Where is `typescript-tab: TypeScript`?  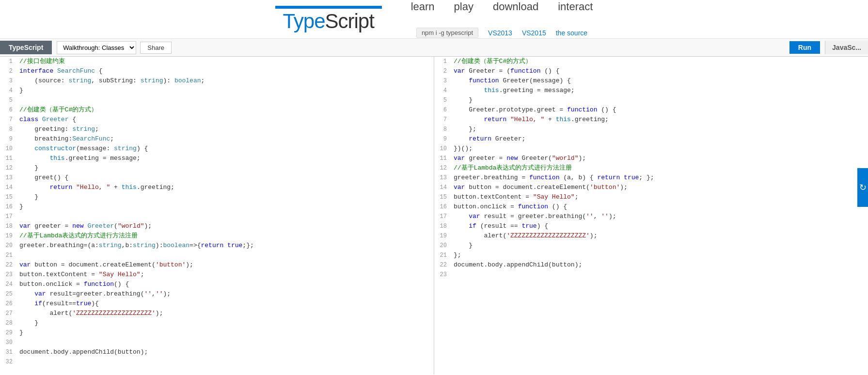
typescript-tab: TypeScript is located at coordinates (26, 47).